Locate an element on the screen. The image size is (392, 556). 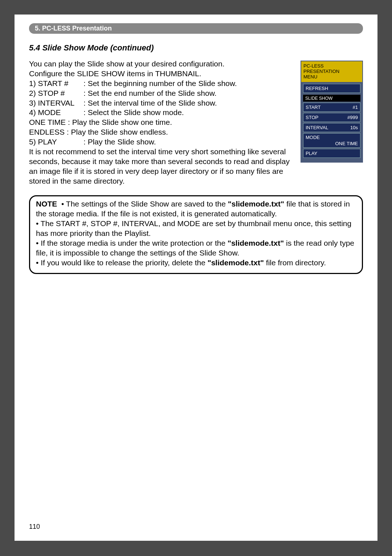
osd-item-value: ONE TIME is located at coordinates (332, 144).